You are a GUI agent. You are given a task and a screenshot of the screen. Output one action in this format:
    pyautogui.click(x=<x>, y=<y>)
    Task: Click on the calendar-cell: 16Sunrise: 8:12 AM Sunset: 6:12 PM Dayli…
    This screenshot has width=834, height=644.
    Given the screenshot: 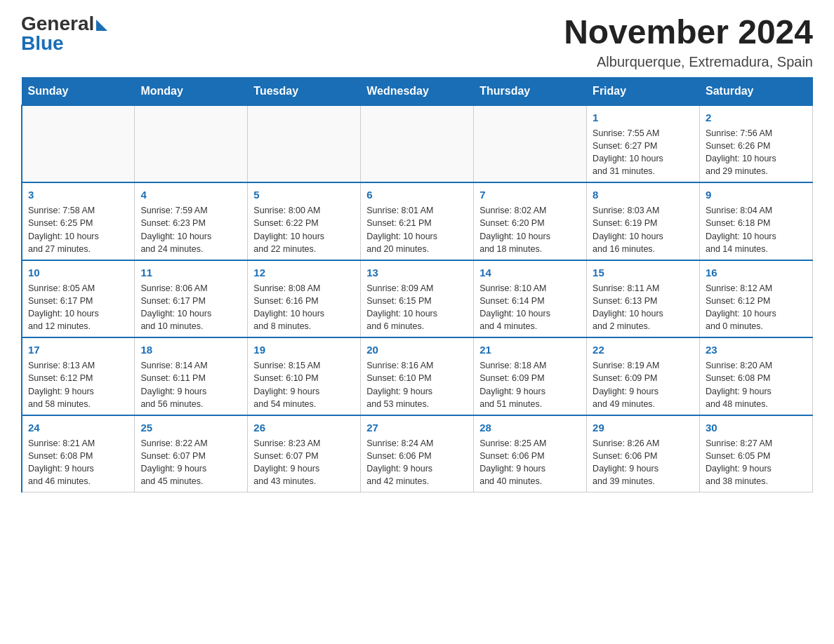 What is the action you would take?
    pyautogui.click(x=757, y=299)
    